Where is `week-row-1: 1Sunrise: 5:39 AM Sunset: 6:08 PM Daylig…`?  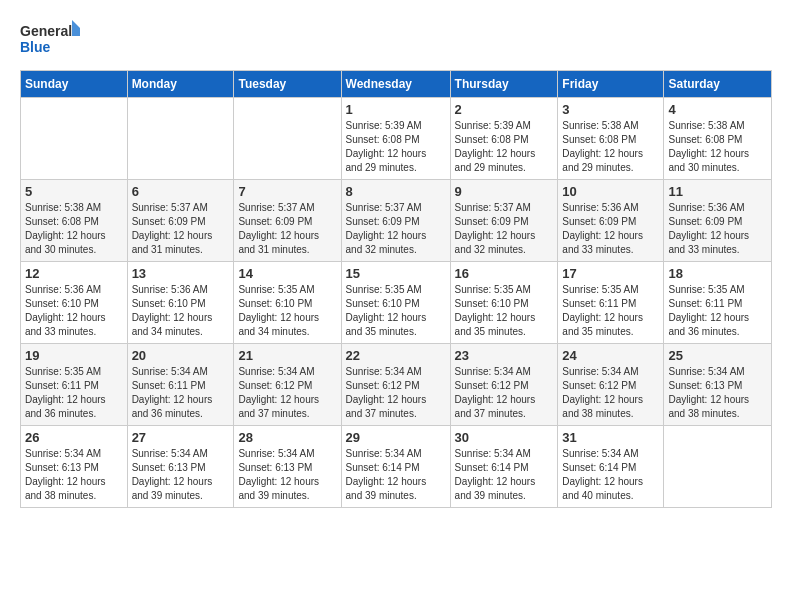
week-row-1: 1Sunrise: 5:39 AM Sunset: 6:08 PM Daylig… is located at coordinates (396, 139).